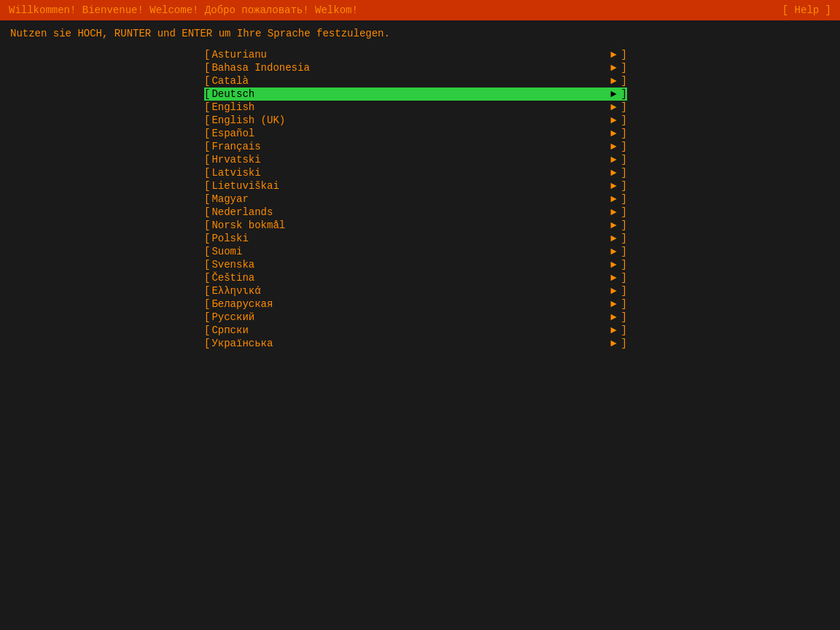  What do you see at coordinates (416, 55) in the screenshot?
I see `language-item: [ Asturianu►]` at bounding box center [416, 55].